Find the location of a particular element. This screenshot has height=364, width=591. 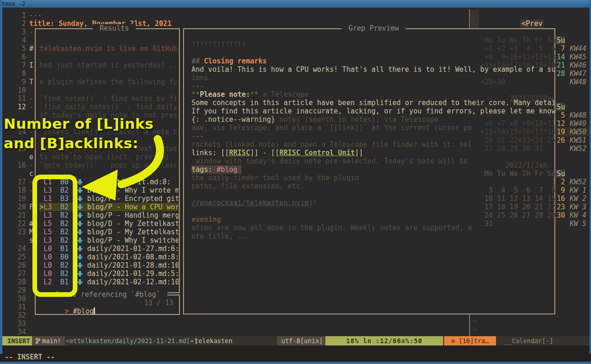

buffer-edge-char: - is located at coordinates (32, 32).